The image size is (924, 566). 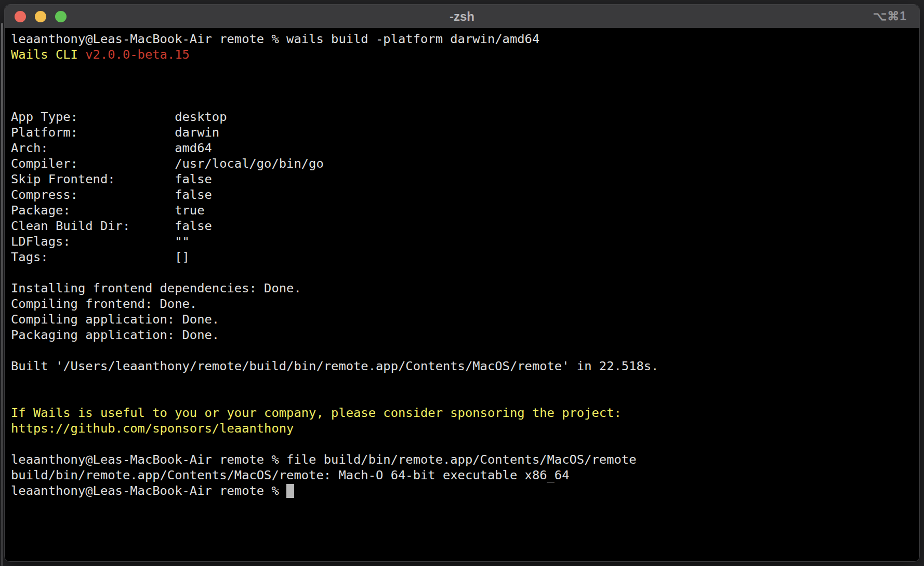 What do you see at coordinates (115, 319) in the screenshot?
I see `terminal-text: Compiling application: Done.` at bounding box center [115, 319].